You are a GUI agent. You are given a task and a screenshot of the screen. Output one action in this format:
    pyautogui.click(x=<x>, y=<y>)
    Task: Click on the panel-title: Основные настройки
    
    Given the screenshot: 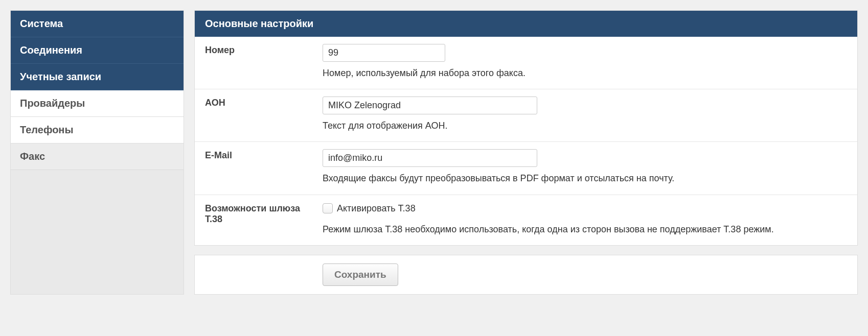 What is the action you would take?
    pyautogui.click(x=526, y=23)
    